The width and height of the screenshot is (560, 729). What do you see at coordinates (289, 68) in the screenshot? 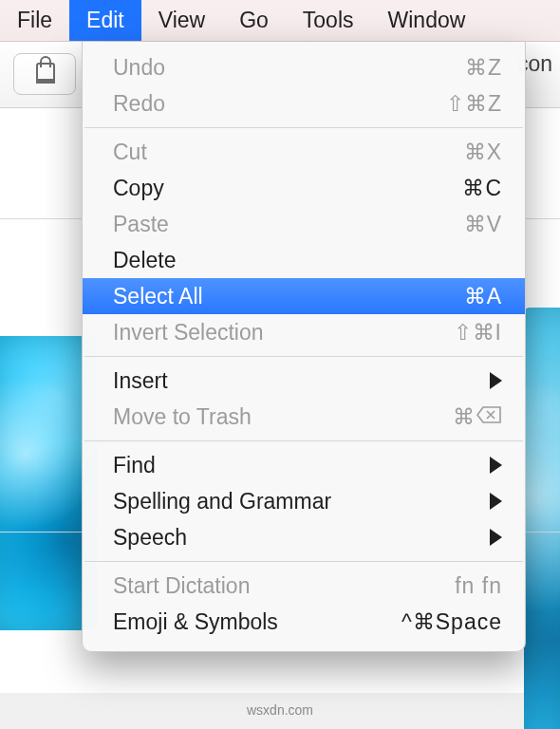
I see `menu-item-label: Undo` at bounding box center [289, 68].